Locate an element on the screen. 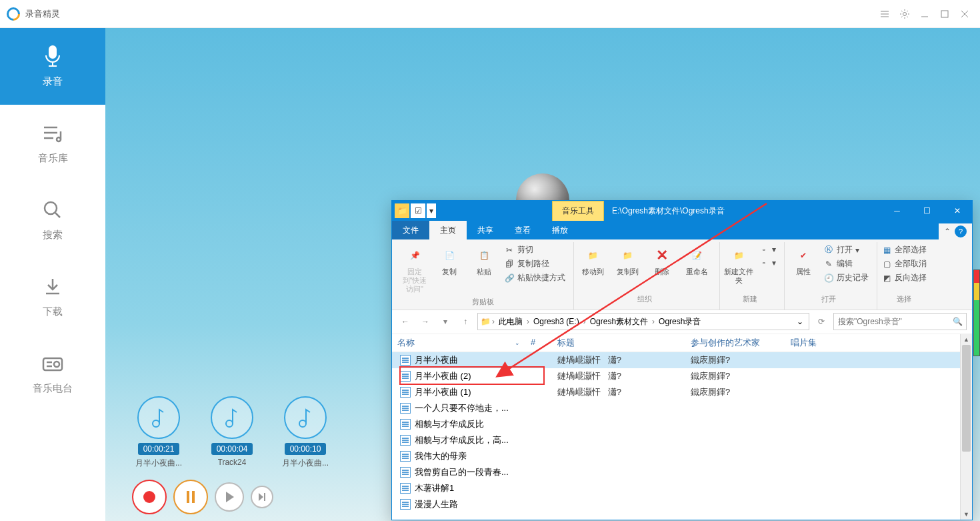 The height and width of the screenshot is (521, 980). collapse-ribbon-icon: ⌃ is located at coordinates (947, 231).